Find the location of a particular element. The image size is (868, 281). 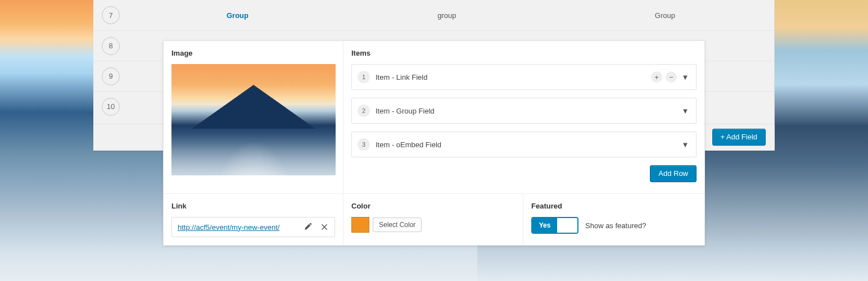

row-number: 8 is located at coordinates (111, 46).